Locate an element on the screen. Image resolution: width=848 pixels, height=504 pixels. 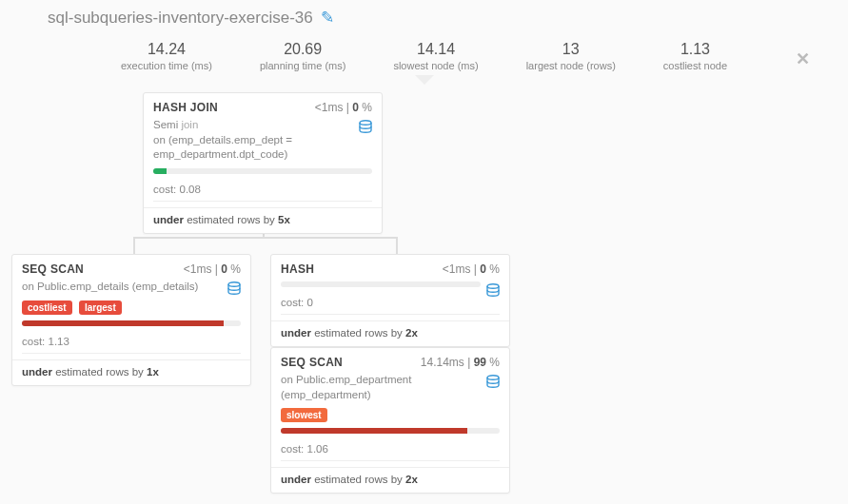
plan-node-seq-scan-emp-details: SEQ SCAN <1ms | 0 % on Public.emp_detail… is located at coordinates (131, 320).